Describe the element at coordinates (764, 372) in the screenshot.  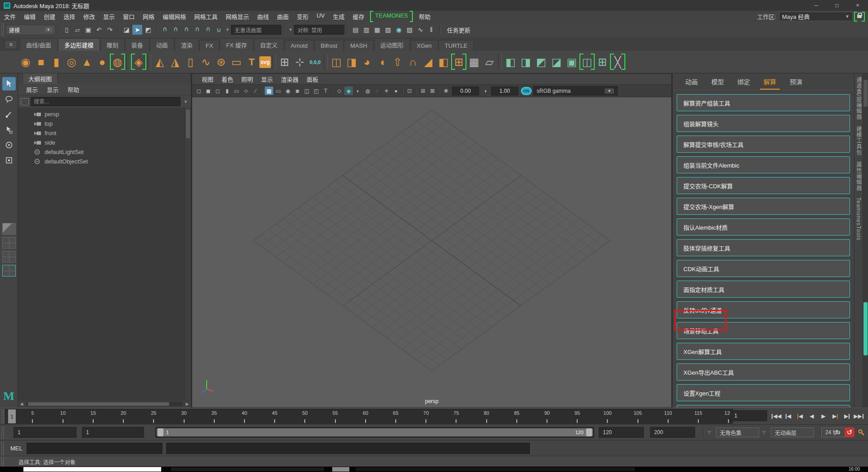
I see `tool-button-XGen导出ABC工具: XGen导出ABC工具` at that location.